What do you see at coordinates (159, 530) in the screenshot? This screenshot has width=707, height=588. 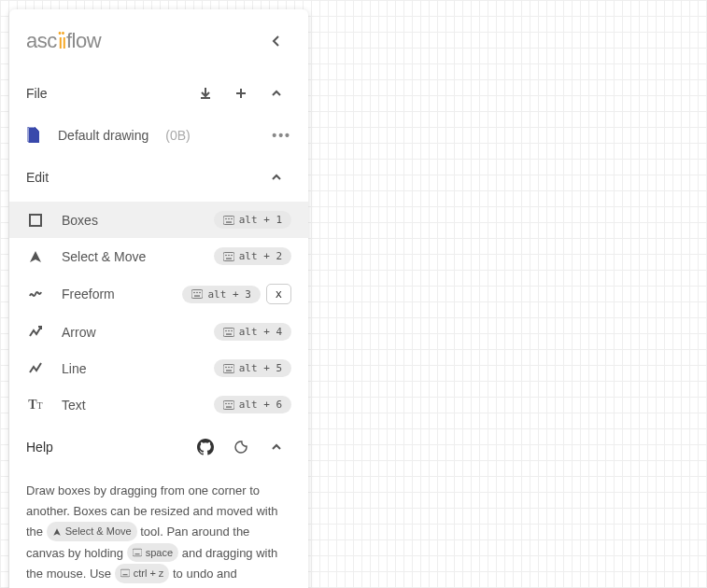 I see `help-text: Draw boxes by dragging from one corner t…` at bounding box center [159, 530].